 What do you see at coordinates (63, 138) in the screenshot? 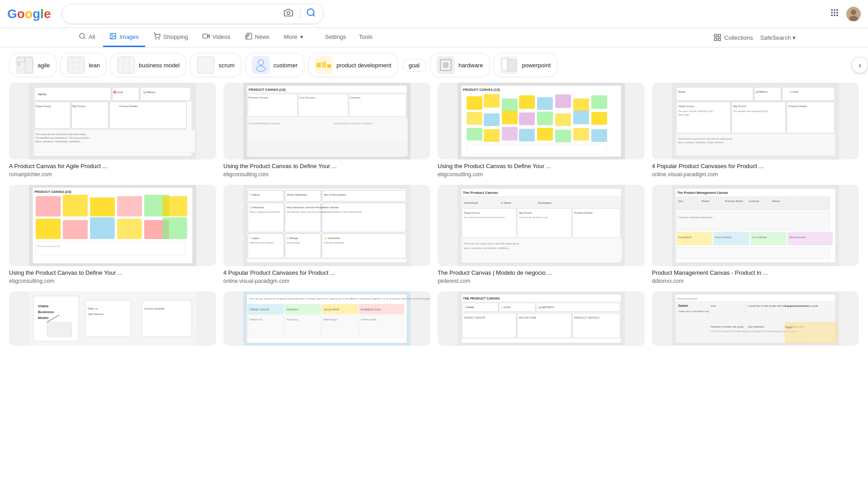
I see `svg-text:The decided user experience. T: The decided user experience. The user jo…` at bounding box center [63, 138].